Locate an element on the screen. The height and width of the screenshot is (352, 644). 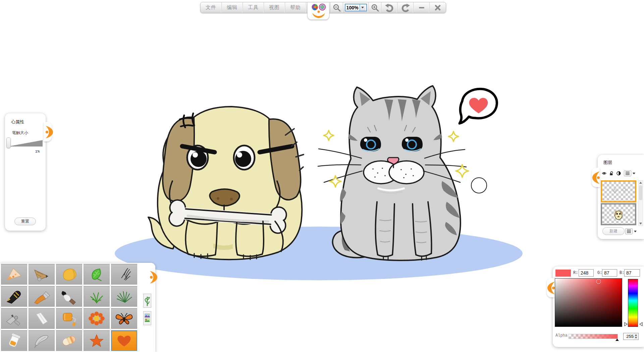
hue-marker-right is located at coordinates (641, 324).